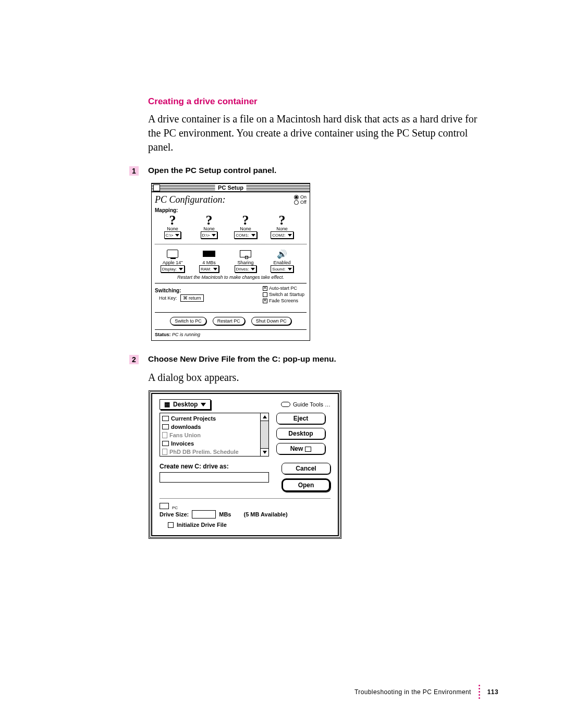 The width and height of the screenshot is (563, 728). Describe the element at coordinates (265, 417) in the screenshot. I see `scroll-up-button` at that location.